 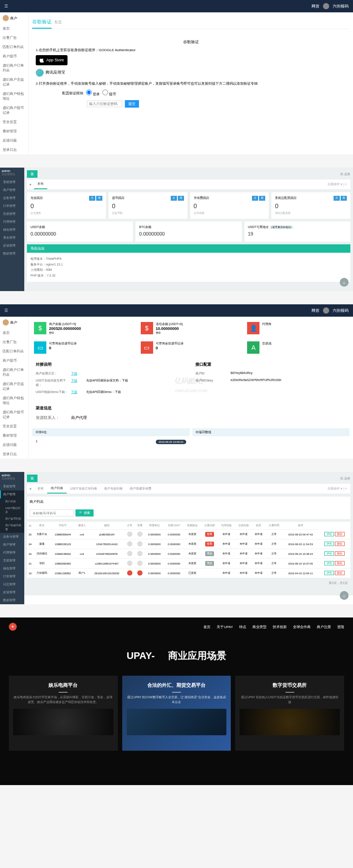 I want to click on scene-forex: 合法的外汇、期货交易平台 通过UPAY 的COM数字账币入金交易，让"虚拟商店"…, so click(x=176, y=713).